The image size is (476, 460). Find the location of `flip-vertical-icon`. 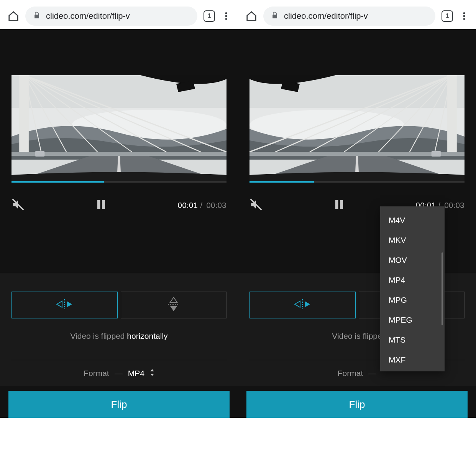

flip-vertical-icon is located at coordinates (174, 305).